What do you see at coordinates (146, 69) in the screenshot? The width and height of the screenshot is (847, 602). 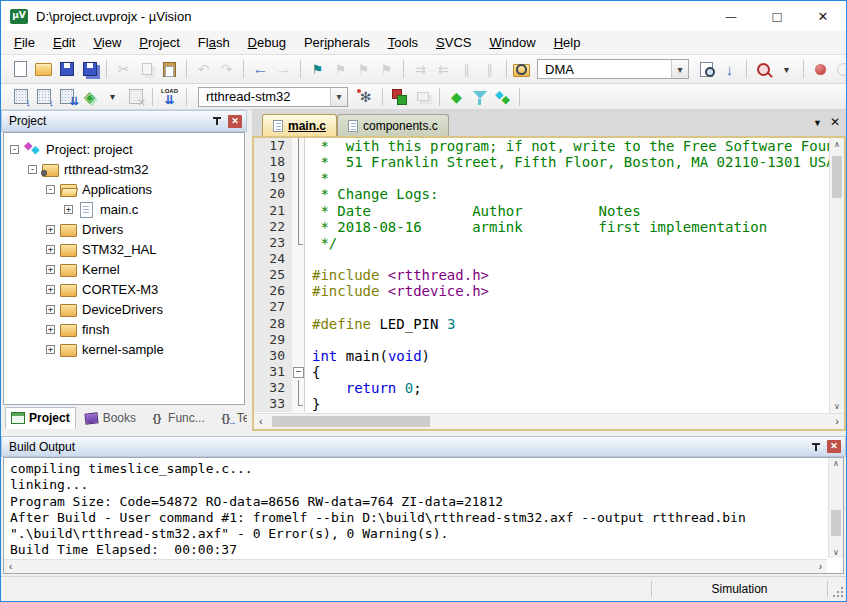 I see `copy-icon` at bounding box center [146, 69].